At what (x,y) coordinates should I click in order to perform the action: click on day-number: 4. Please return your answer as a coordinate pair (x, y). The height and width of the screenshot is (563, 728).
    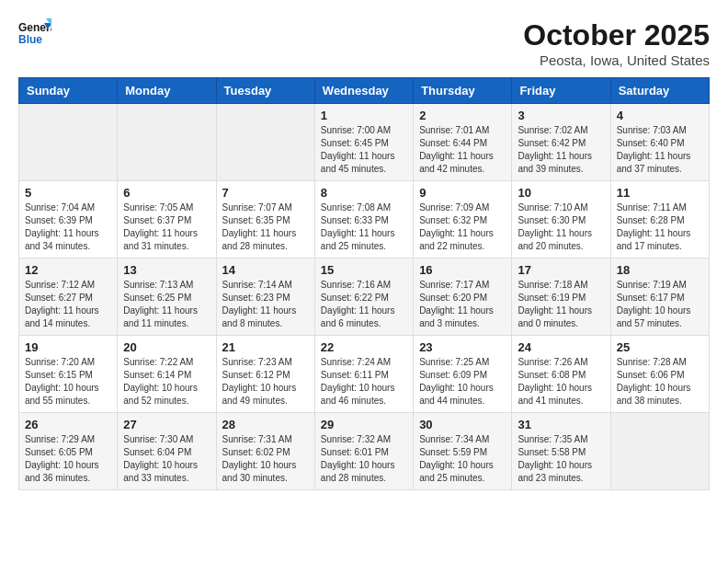
    Looking at the image, I should click on (660, 116).